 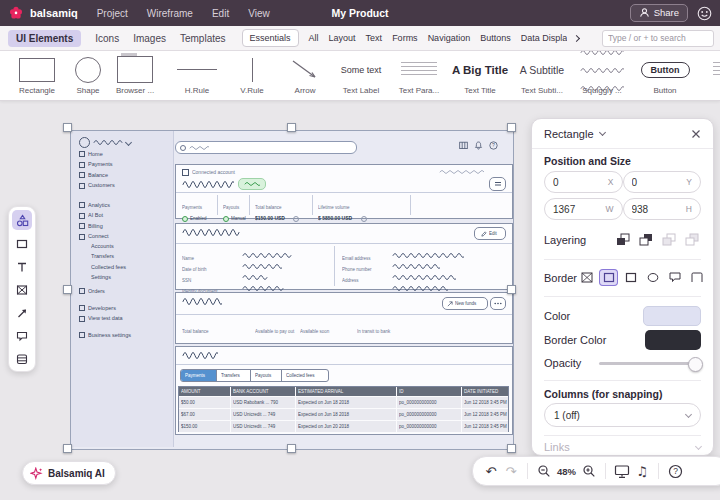 What do you see at coordinates (589, 471) in the screenshot?
I see `zoom-in-button` at bounding box center [589, 471].